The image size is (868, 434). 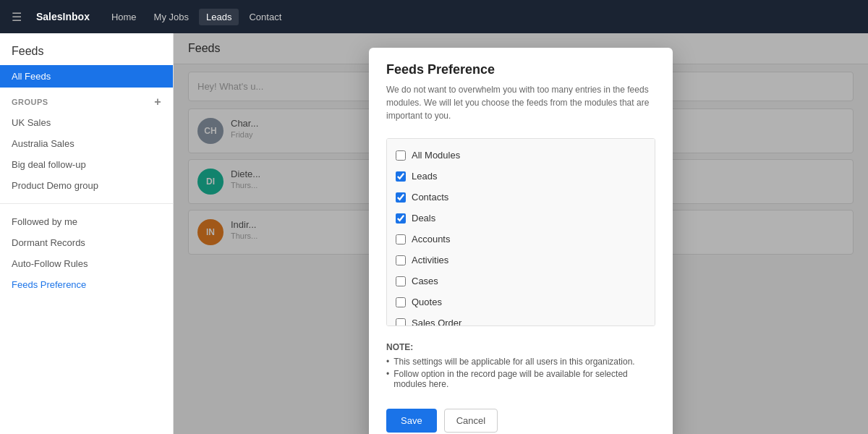 What do you see at coordinates (514, 362) in the screenshot?
I see `note-text-1: This settings will be applicable for all…` at bounding box center [514, 362].